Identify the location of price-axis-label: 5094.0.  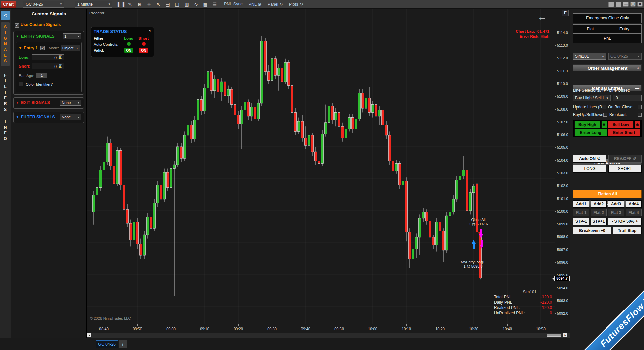
(563, 288).